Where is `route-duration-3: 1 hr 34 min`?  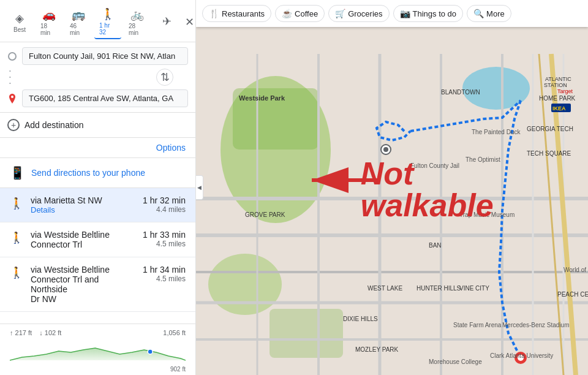 route-duration-3: 1 hr 34 min is located at coordinates (164, 270).